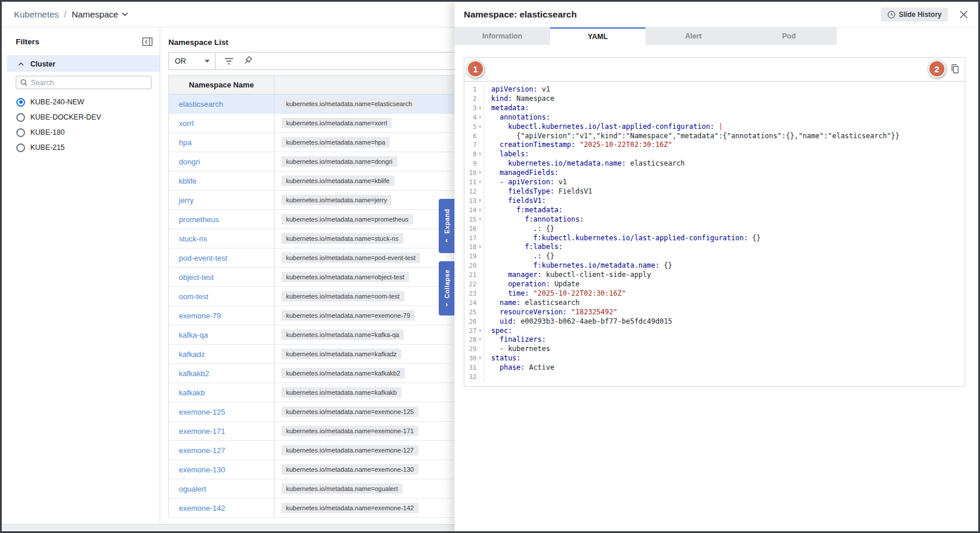 The height and width of the screenshot is (533, 980). What do you see at coordinates (714, 275) in the screenshot?
I see `yaml-line: 21 manager: kubectl-client-side-apply` at bounding box center [714, 275].